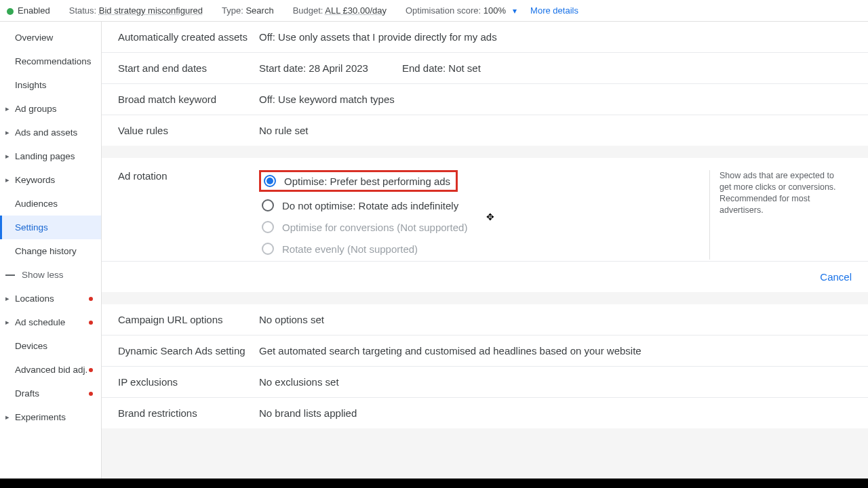 The width and height of the screenshot is (868, 488). What do you see at coordinates (555, 351) in the screenshot?
I see `row-value: Get automated search targeting and custo…` at bounding box center [555, 351].